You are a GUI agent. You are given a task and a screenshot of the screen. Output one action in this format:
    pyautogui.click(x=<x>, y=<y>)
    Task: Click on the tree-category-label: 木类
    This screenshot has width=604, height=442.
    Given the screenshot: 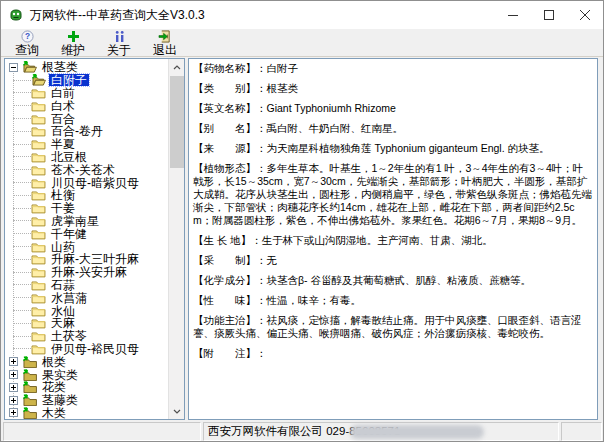 What is the action you would take?
    pyautogui.click(x=54, y=413)
    